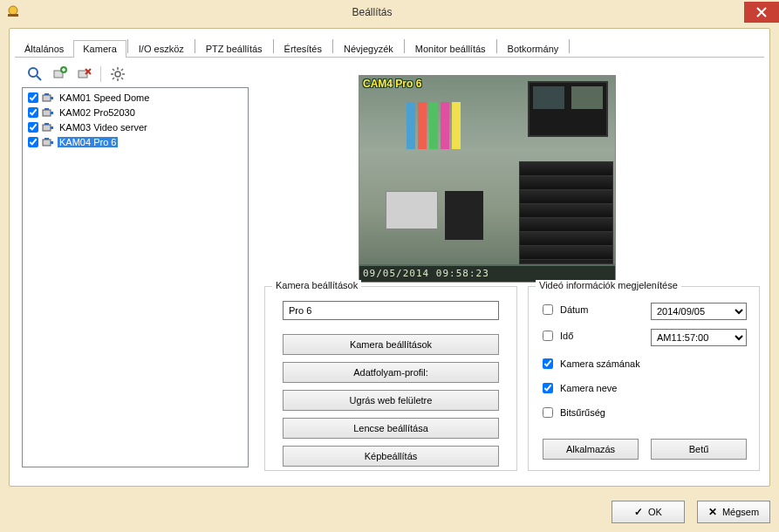  Describe the element at coordinates (161, 49) in the screenshot. I see `tab-io-label: I/O eszköz` at that location.